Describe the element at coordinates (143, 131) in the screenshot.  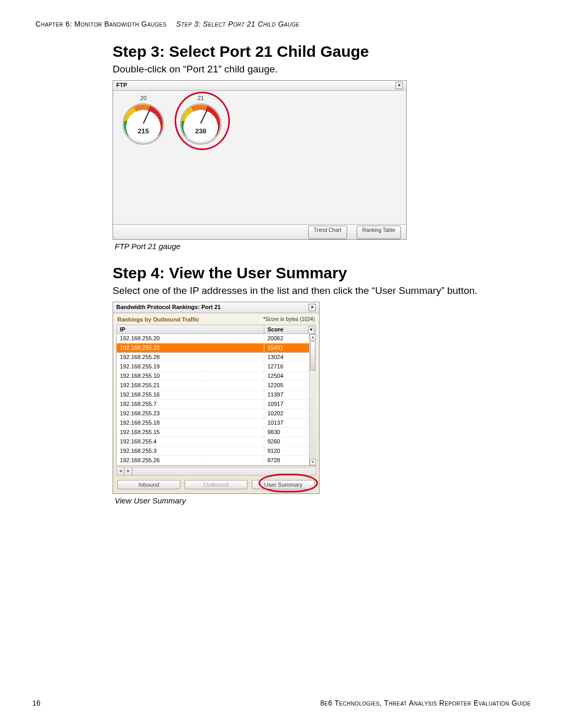
I see `gauge-value: 215` at that location.